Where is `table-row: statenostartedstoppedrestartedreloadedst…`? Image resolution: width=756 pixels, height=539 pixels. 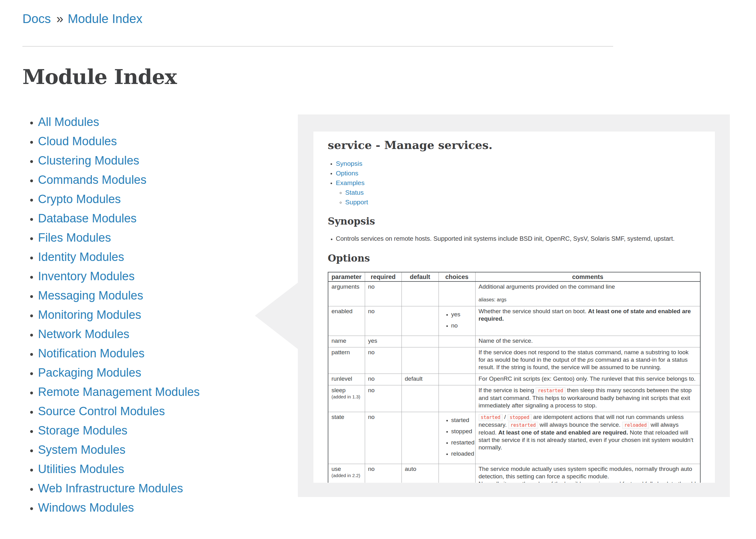 table-row: statenostartedstoppedrestartedreloadedst… is located at coordinates (514, 438).